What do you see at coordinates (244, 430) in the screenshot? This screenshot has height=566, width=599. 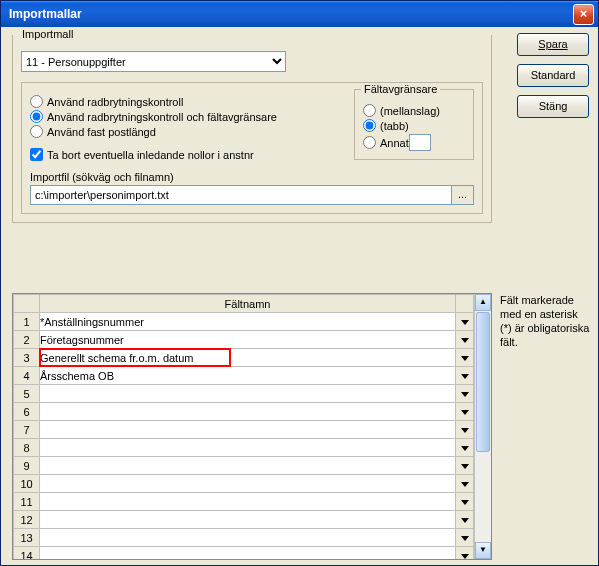 I see `table-row: 7` at bounding box center [244, 430].